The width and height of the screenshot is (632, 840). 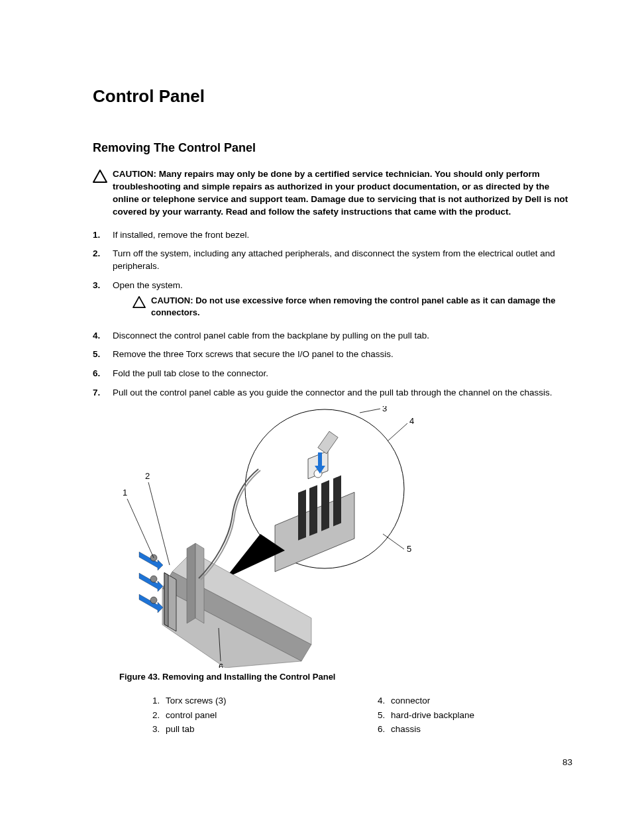 I want to click on section-title: Control Panel, so click(x=333, y=97).